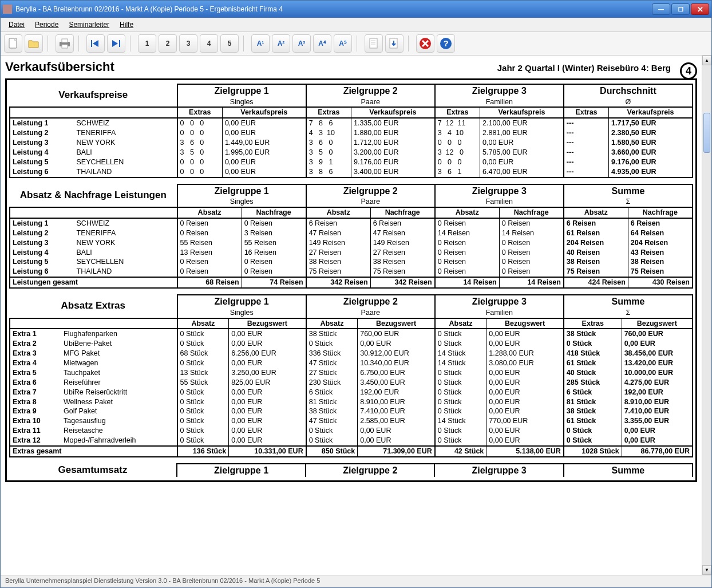 The image size is (712, 588). What do you see at coordinates (356, 9) in the screenshot?
I see `titlebar: Berylla - BA Breitenbrunn 02/2016 - Mark…` at bounding box center [356, 9].